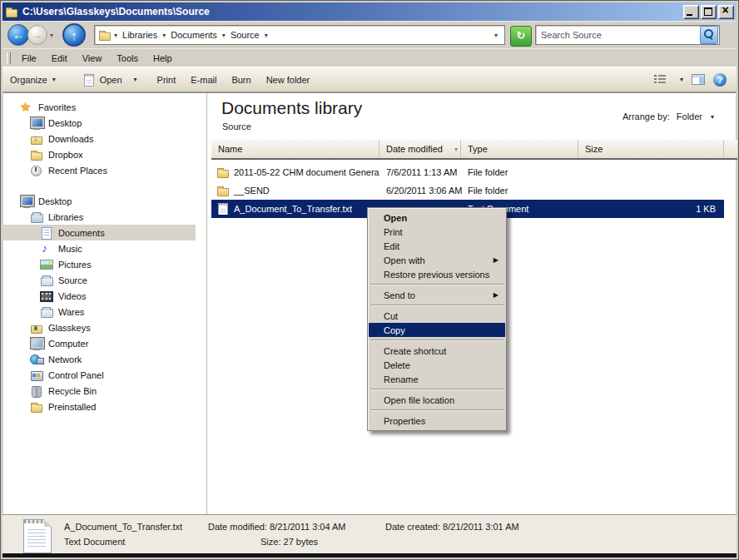 Image resolution: width=739 pixels, height=560 pixels. Describe the element at coordinates (682, 80) in the screenshot. I see `views-dropdown-icon: ▾` at that location.